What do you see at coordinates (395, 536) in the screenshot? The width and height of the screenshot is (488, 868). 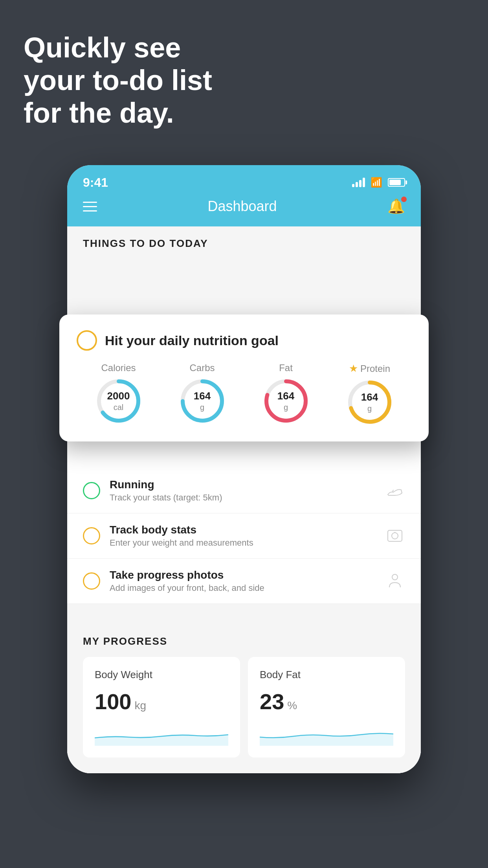 I see `scale-icon` at bounding box center [395, 536].